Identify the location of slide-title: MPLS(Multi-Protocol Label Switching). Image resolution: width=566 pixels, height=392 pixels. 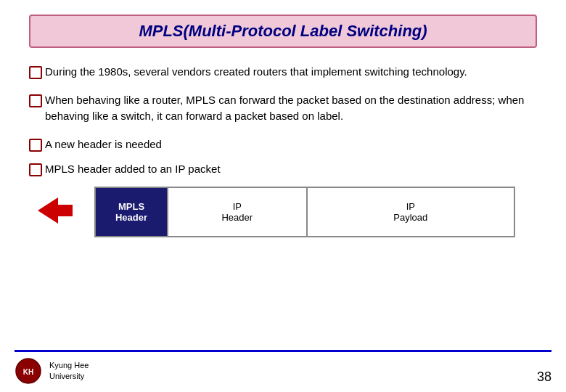
(283, 30).